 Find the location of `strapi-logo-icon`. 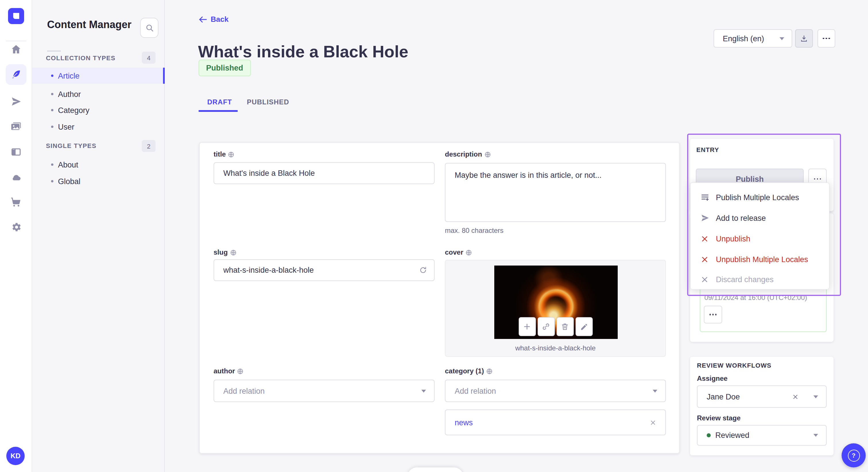

strapi-logo-icon is located at coordinates (16, 16).